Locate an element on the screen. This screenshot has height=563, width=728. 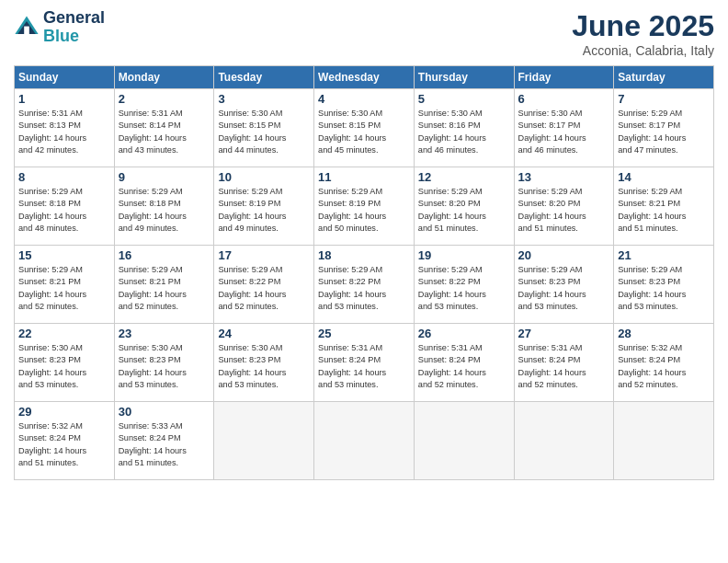
calendar-cell: 22Sunrise: 5:30 AM Sunset: 8:23 PM Dayli… is located at coordinates (64, 362).